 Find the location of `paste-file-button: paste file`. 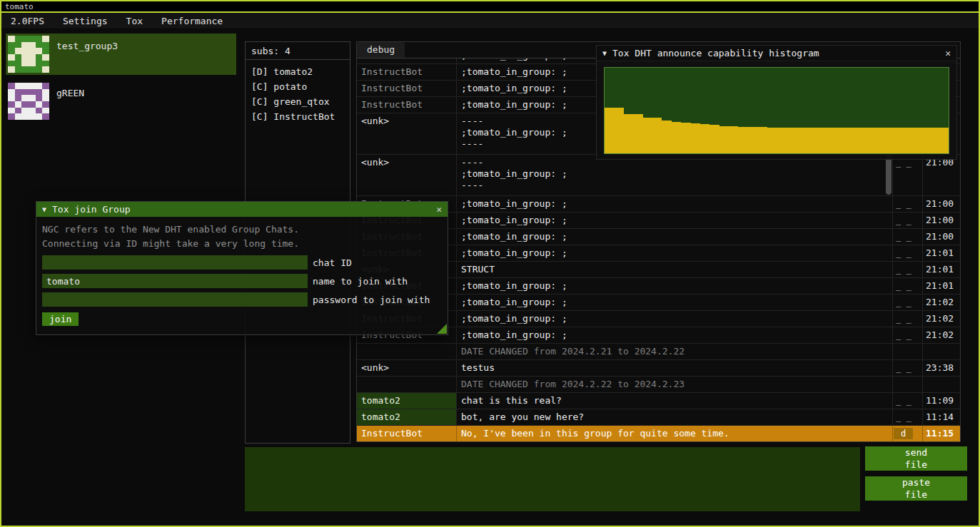

paste-file-button: paste file is located at coordinates (916, 488).